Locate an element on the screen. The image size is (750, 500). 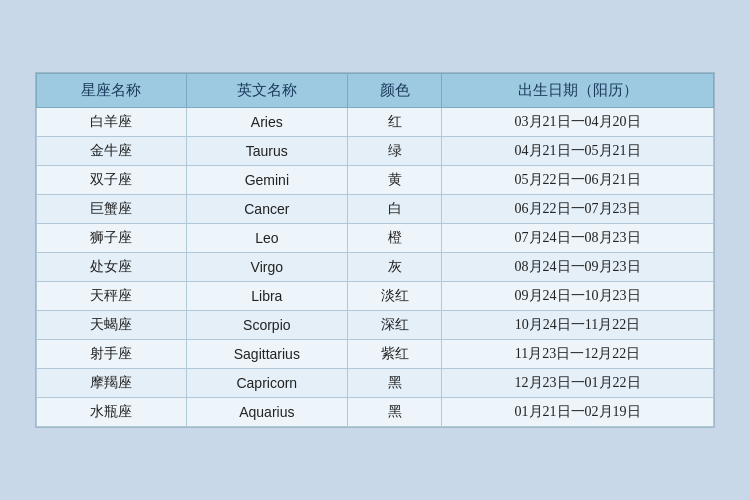
cell-color: 白 is located at coordinates (394, 210).